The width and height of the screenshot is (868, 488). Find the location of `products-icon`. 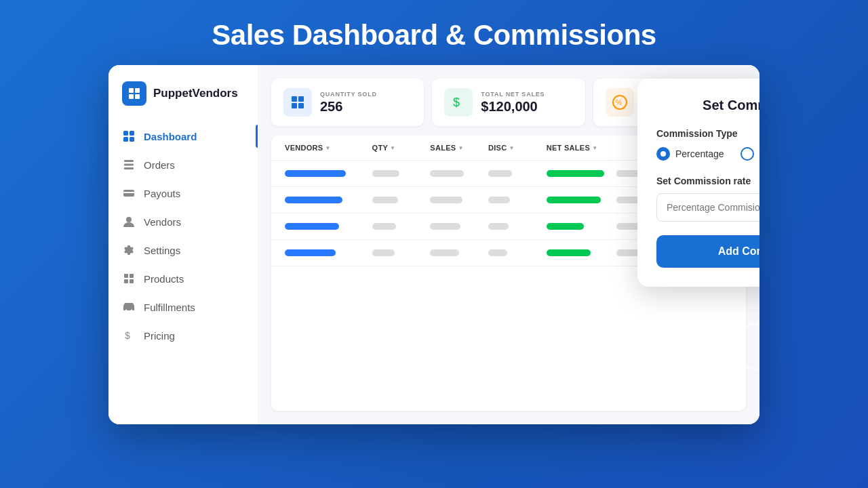

products-icon is located at coordinates (129, 279).